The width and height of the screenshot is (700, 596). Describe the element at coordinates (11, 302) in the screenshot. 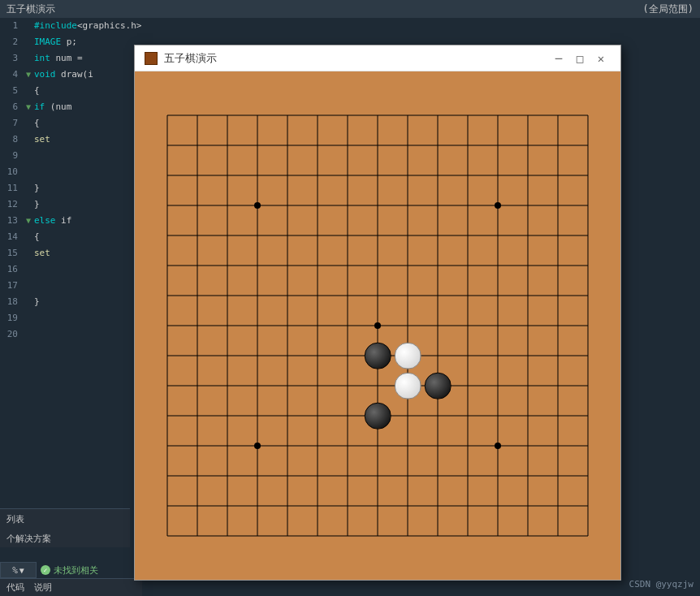

I see `line-number: 18` at that location.